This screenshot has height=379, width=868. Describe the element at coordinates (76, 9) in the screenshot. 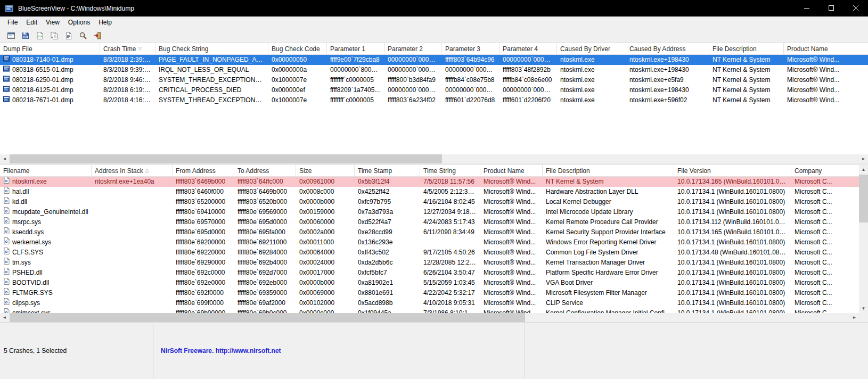

I see `window-title: BlueScreenView - C:\Windows\Minidump` at that location.